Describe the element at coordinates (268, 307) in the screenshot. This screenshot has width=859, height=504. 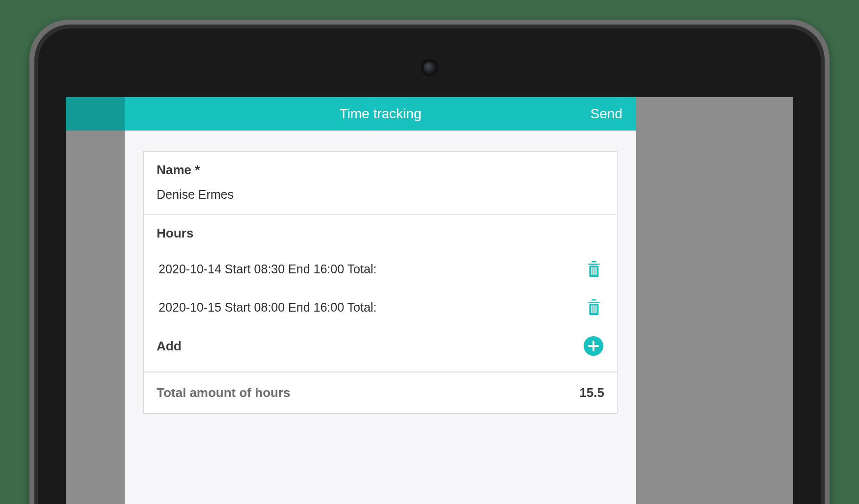
I see `hours-entry-text: 2020-10-15 Start 08:00 End 16:00 Total:` at that location.